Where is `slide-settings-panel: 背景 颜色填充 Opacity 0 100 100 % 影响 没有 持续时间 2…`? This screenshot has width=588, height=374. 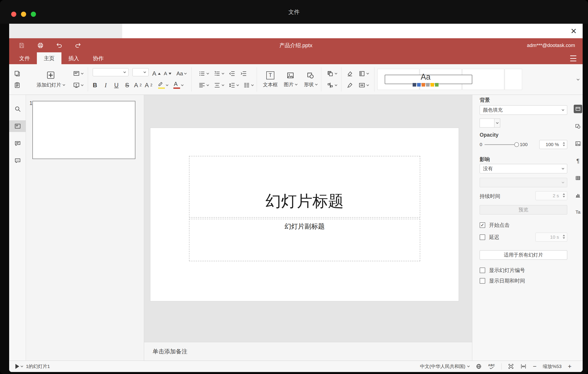 slide-settings-panel: 背景 颜色填充 Opacity 0 100 100 % 影响 没有 持续时间 2… is located at coordinates (523, 228).